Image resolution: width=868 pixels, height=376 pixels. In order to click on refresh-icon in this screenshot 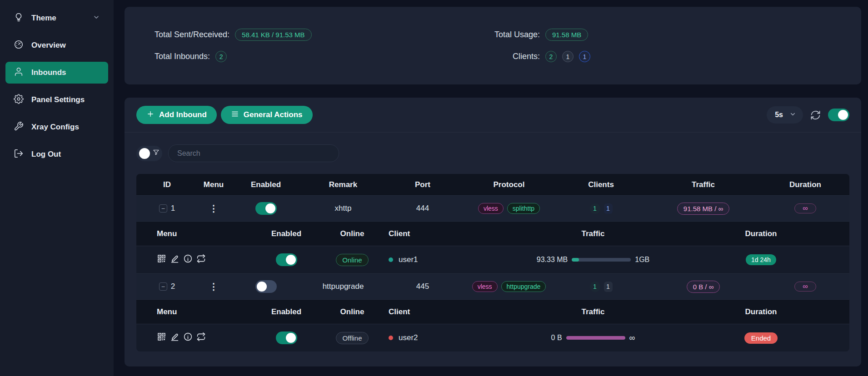, I will do `click(815, 115)`.